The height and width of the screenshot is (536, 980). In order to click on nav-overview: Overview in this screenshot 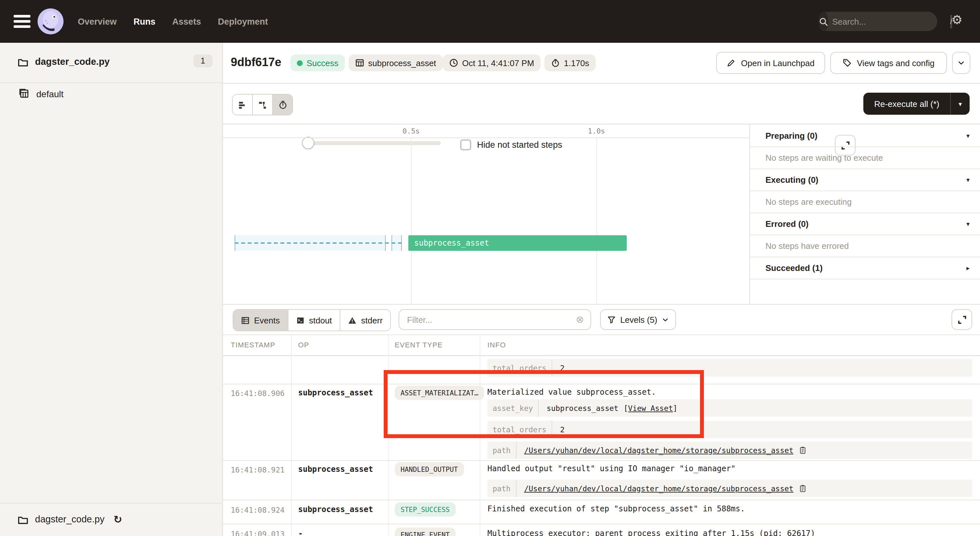, I will do `click(97, 21)`.